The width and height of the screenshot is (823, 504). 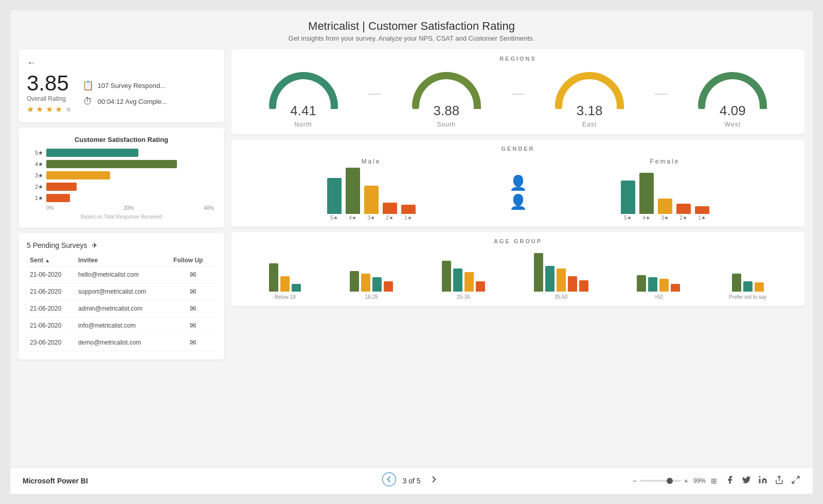 I want to click on brand-name: Microsoft Power BI, so click(x=328, y=481).